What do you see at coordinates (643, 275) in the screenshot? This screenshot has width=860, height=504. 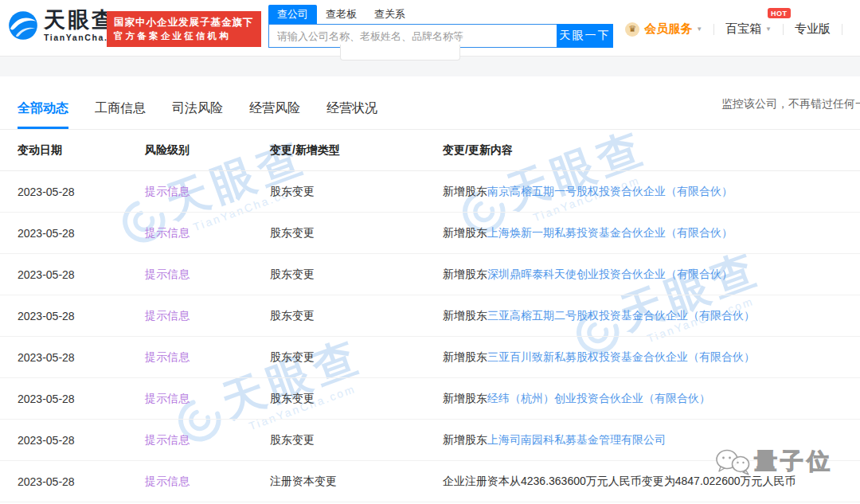 I see `change-content: 新增股东深圳鼎晖泰科天使创业投资合伙企业（有限合伙）` at bounding box center [643, 275].